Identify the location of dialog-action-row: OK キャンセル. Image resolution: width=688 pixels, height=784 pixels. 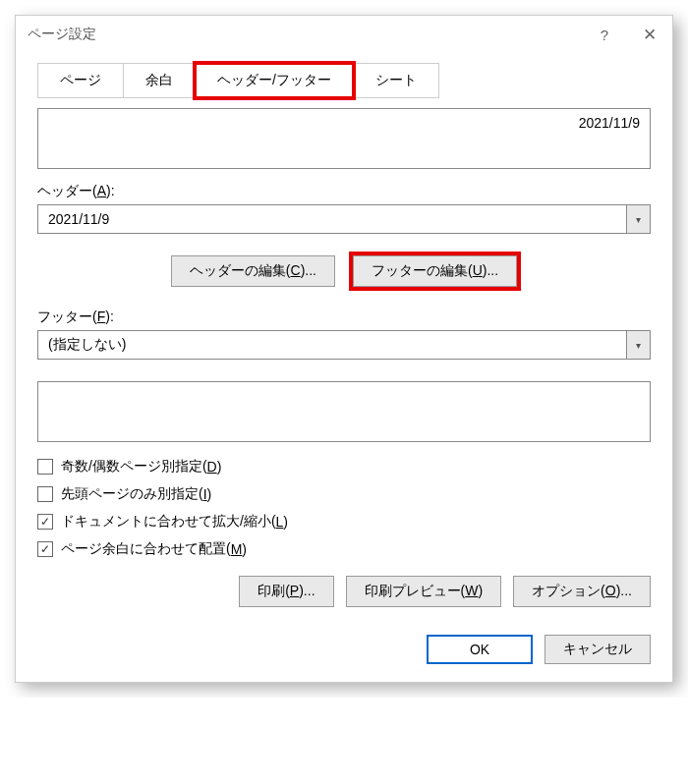
(344, 653).